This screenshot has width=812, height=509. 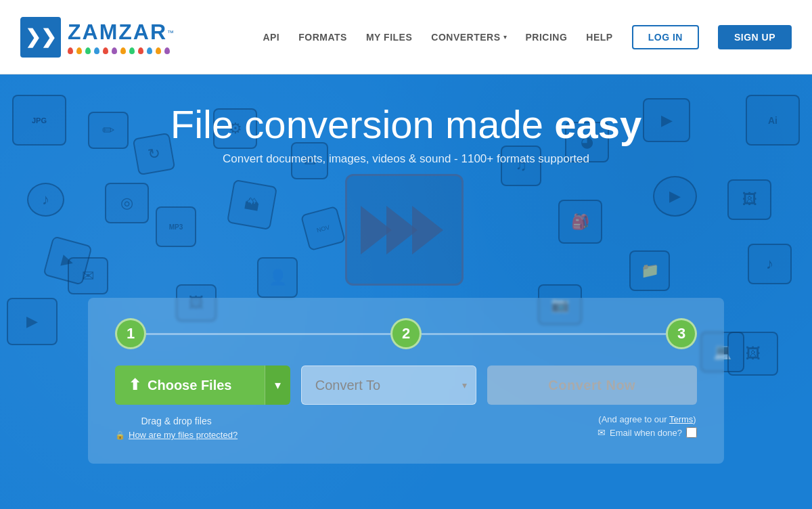 What do you see at coordinates (406, 125) in the screenshot?
I see `hero-title: File conversion made easy` at bounding box center [406, 125].